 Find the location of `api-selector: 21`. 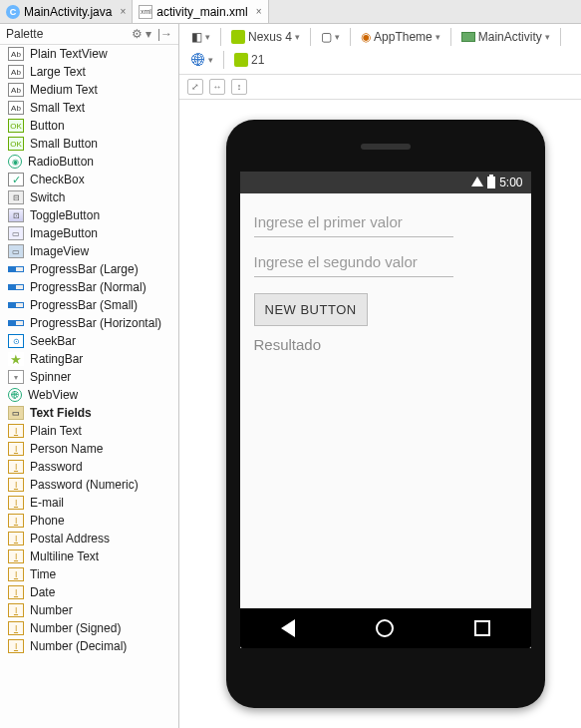

api-selector: 21 is located at coordinates (249, 60).